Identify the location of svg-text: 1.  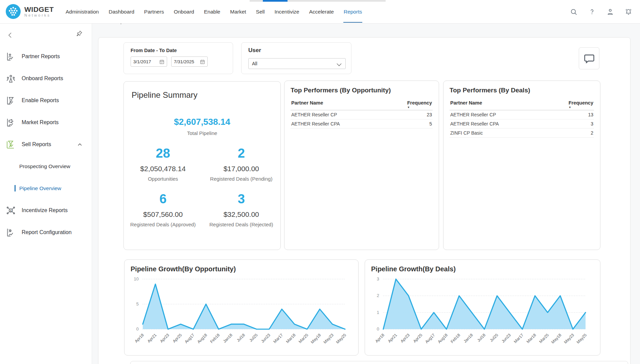
(378, 313).